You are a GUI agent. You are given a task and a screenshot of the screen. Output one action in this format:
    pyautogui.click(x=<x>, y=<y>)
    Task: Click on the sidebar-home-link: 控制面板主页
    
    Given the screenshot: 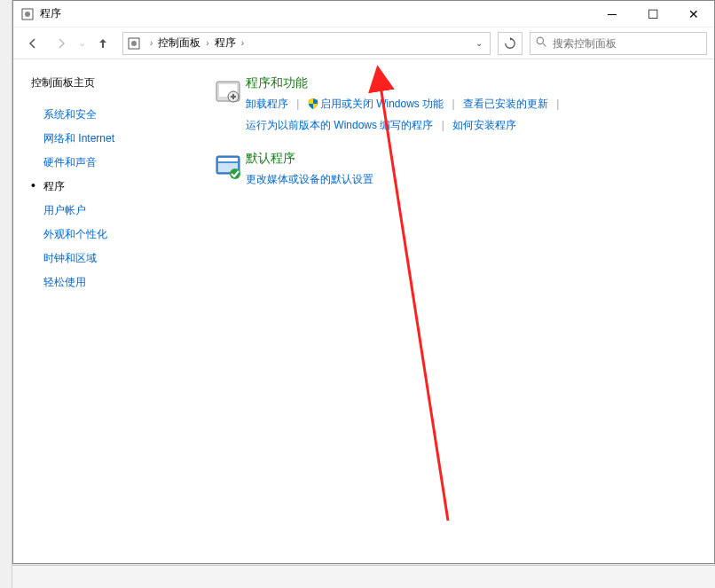 What is the action you would take?
    pyautogui.click(x=115, y=83)
    